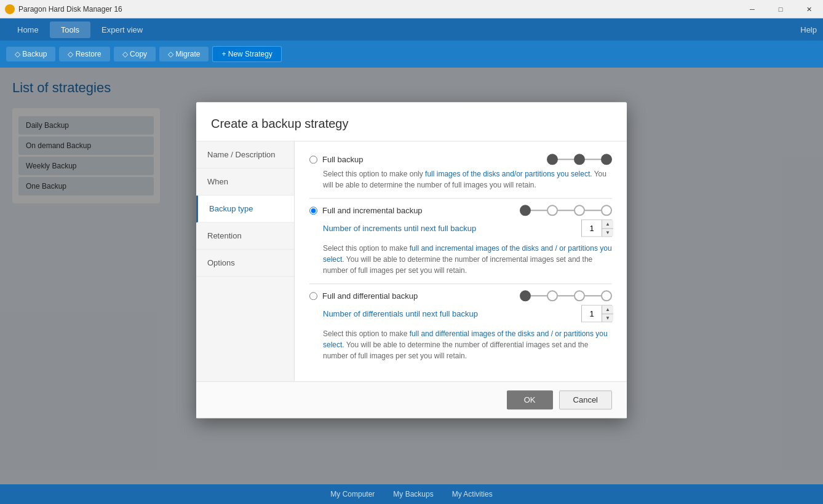 The height and width of the screenshot is (504, 823). What do you see at coordinates (370, 296) in the screenshot?
I see `full-differential-text: Full and differential backup` at bounding box center [370, 296].